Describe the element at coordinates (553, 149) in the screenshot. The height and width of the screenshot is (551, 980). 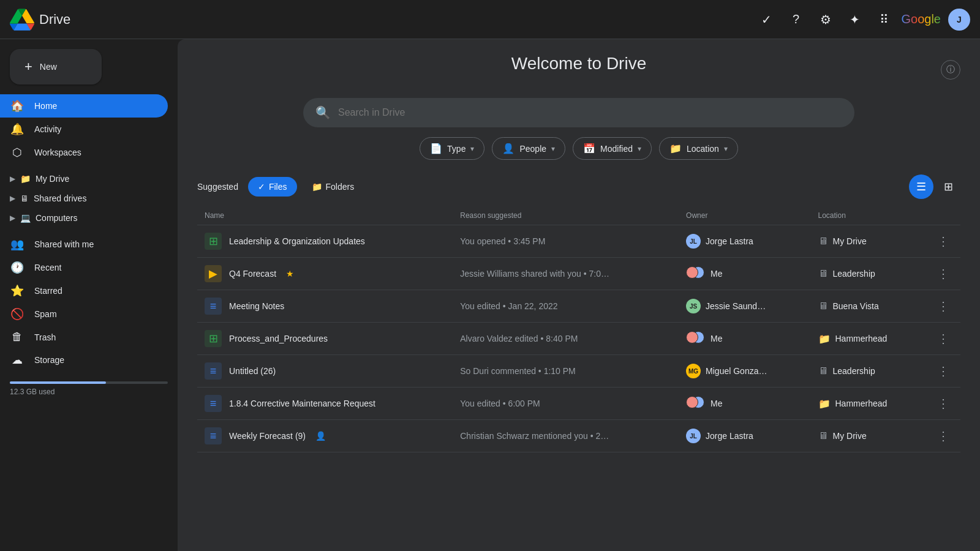
I see `people-chevron-icon: ▾` at that location.